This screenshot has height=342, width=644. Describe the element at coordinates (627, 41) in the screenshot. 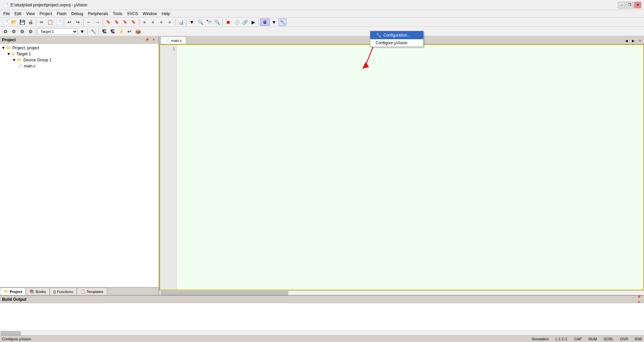

I see `editor-scroll-left-button: ◀` at that location.